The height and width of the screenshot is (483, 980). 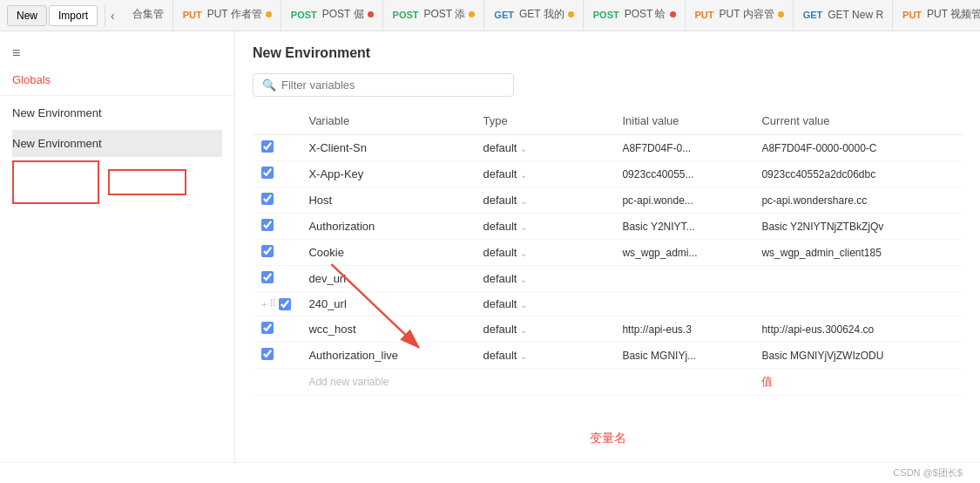 I want to click on row-variable: Host, so click(x=387, y=201).